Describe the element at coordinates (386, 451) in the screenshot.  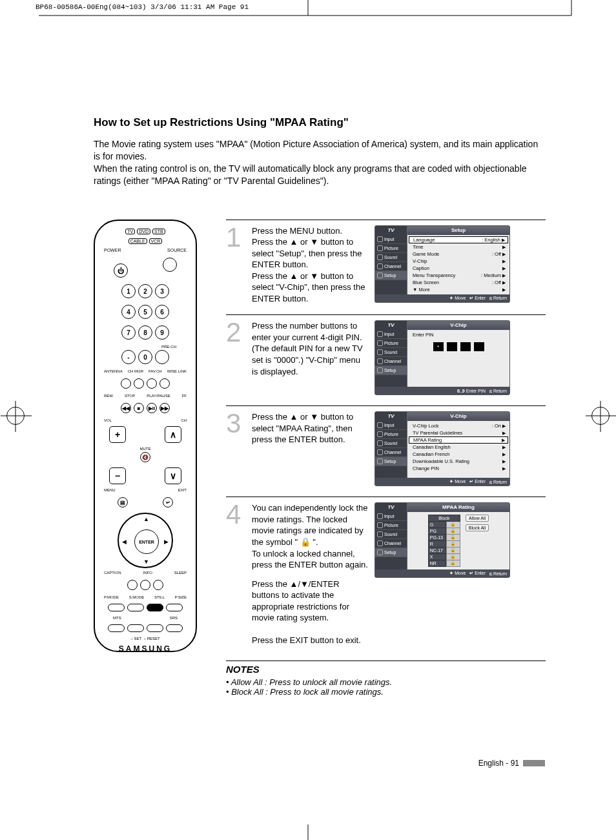
I see `step-3: 3 Press the ▲ or ▼ button to select "MPA…` at that location.